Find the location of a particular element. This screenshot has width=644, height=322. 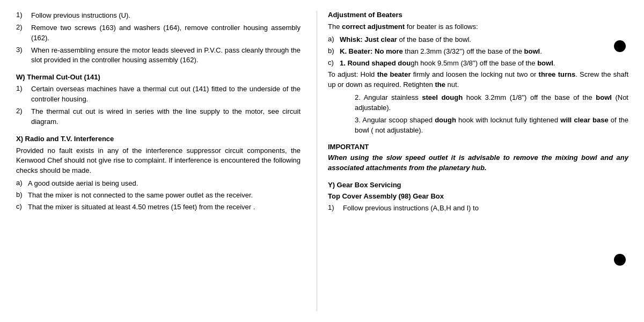

list-text: Whisk: Just clear of the base of the bow… is located at coordinates (406, 40).